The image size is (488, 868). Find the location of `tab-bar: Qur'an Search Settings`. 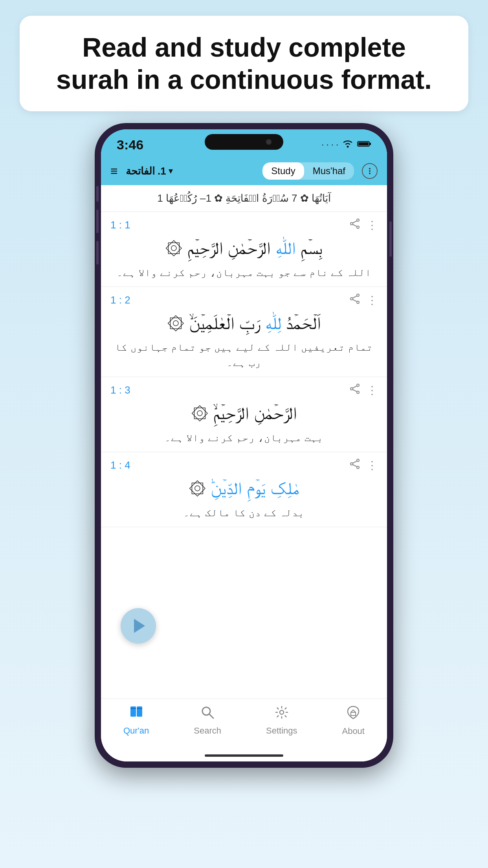

tab-bar: Qur'an Search Settings is located at coordinates (244, 724).